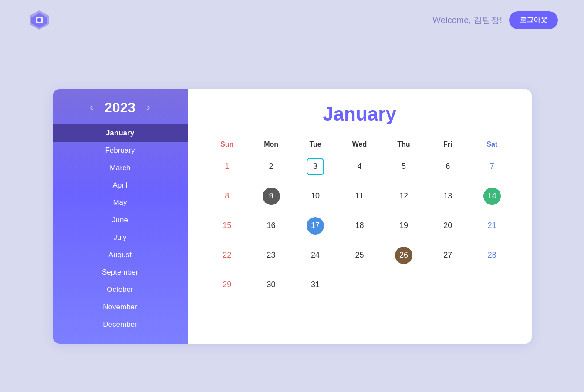 Image resolution: width=584 pixels, height=392 pixels. What do you see at coordinates (120, 133) in the screenshot?
I see `month-item-january: January` at bounding box center [120, 133].